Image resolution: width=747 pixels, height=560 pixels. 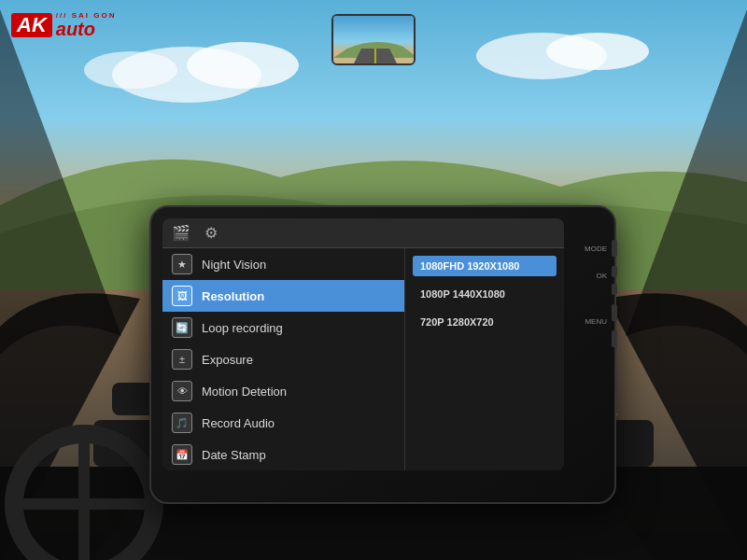 I want to click on resolution-icon: 🖼, so click(x=182, y=296).